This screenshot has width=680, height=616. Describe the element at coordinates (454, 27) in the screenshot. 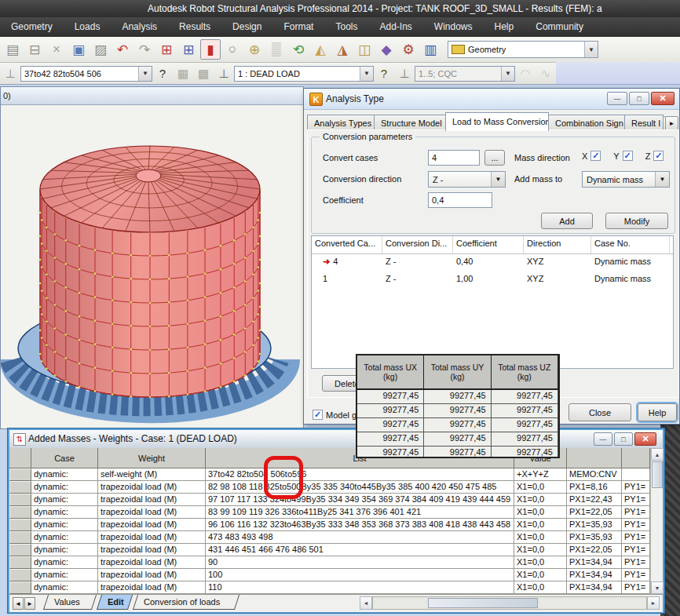

I see `menu-windows: Windows` at that location.